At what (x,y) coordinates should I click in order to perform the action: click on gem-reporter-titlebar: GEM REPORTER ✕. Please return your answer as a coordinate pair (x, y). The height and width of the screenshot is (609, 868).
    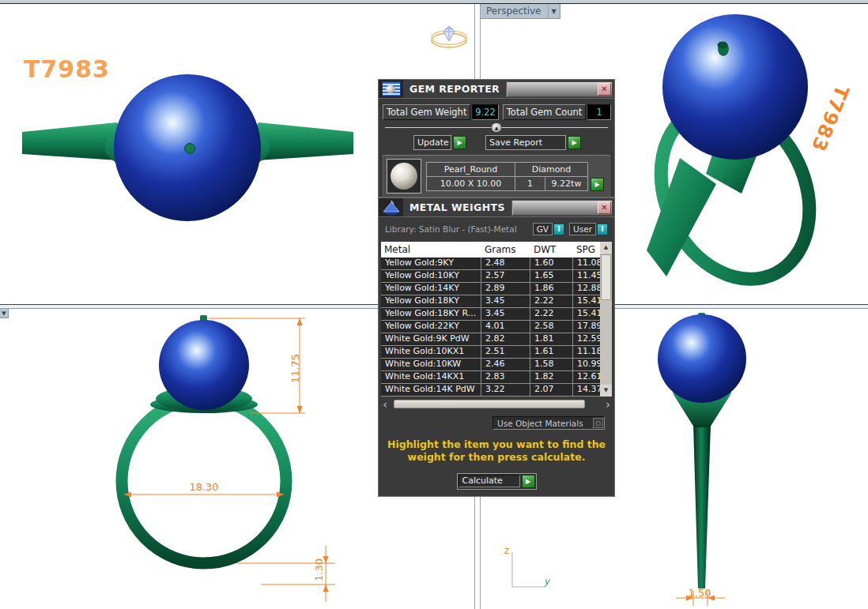
    Looking at the image, I should click on (496, 89).